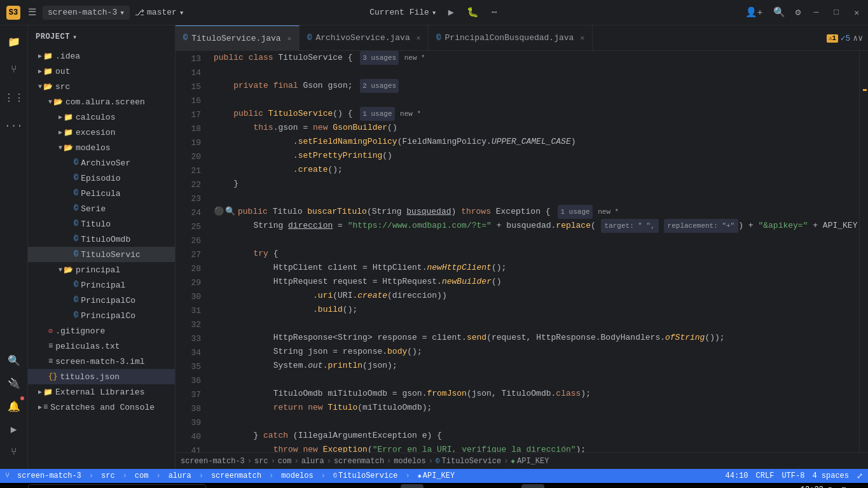  What do you see at coordinates (102, 163) in the screenshot?
I see `sidebar-item-archivoser: © ArchivoSer` at bounding box center [102, 163].